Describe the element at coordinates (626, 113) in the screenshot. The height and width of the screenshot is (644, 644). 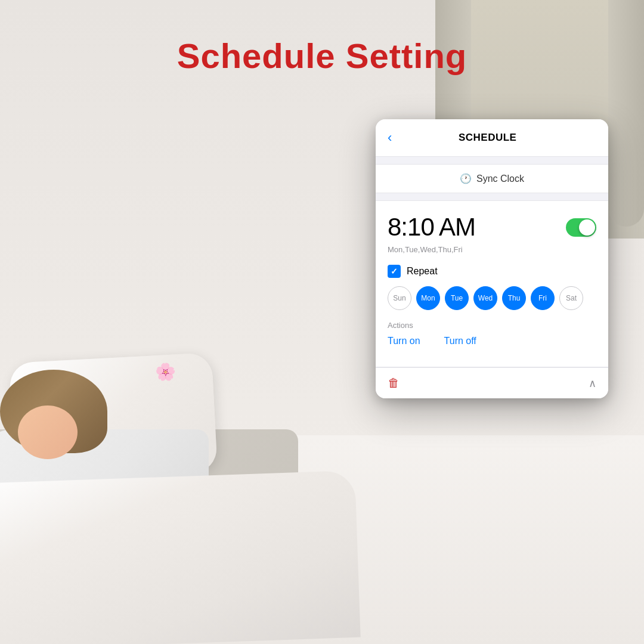
I see `curtain-right` at that location.